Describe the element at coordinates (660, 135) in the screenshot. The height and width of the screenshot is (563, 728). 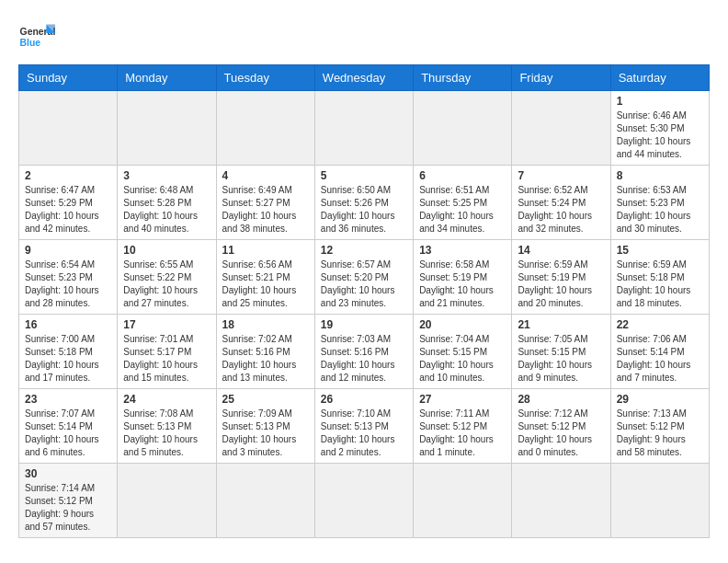
I see `day-info: Sunrise: 6:46 AM Sunset: 5:30 PM Dayligh…` at that location.